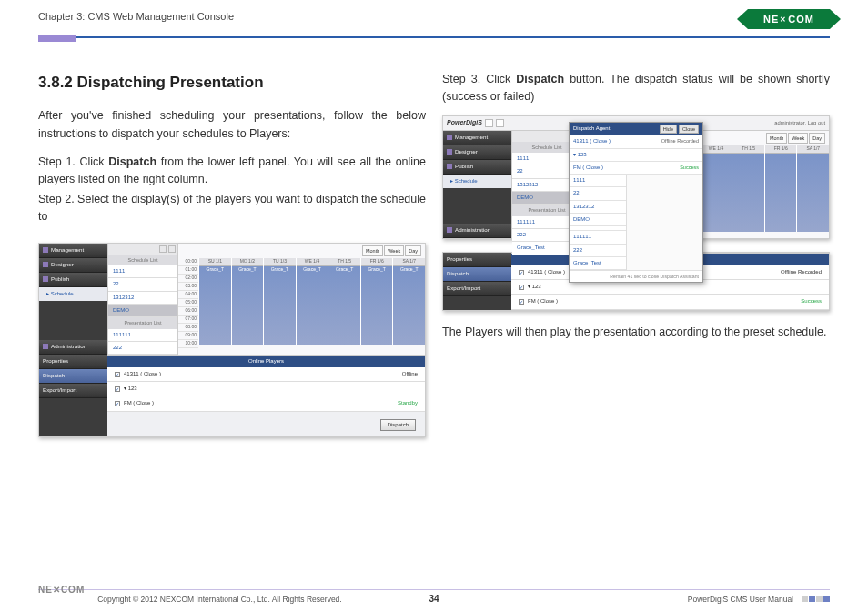 The height and width of the screenshot is (611, 868). I want to click on dispatch-agent-dialog: Dispatch Agent Hide Close 41311 ( Close …, so click(636, 203).